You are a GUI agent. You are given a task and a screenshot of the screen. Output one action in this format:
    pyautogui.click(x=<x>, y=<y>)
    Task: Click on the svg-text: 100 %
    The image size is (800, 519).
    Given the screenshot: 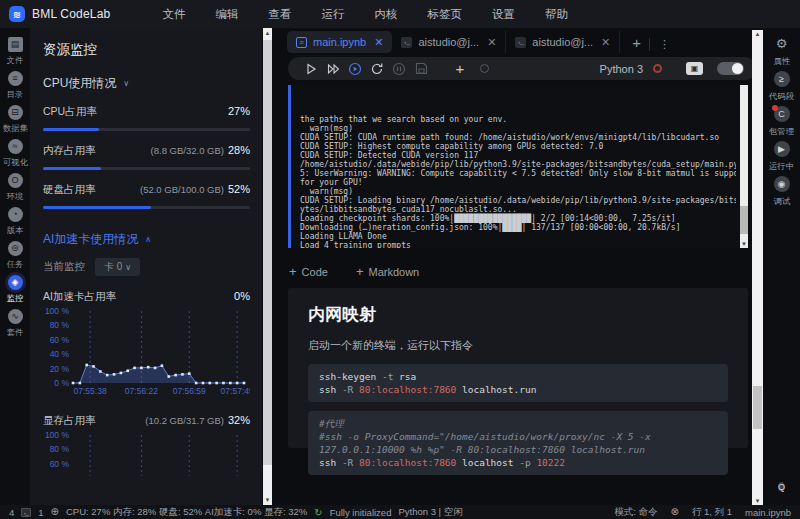 What is the action you would take?
    pyautogui.click(x=58, y=435)
    